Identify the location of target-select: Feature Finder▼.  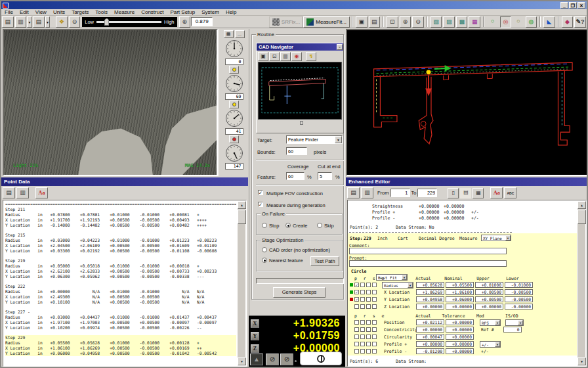
(314, 139).